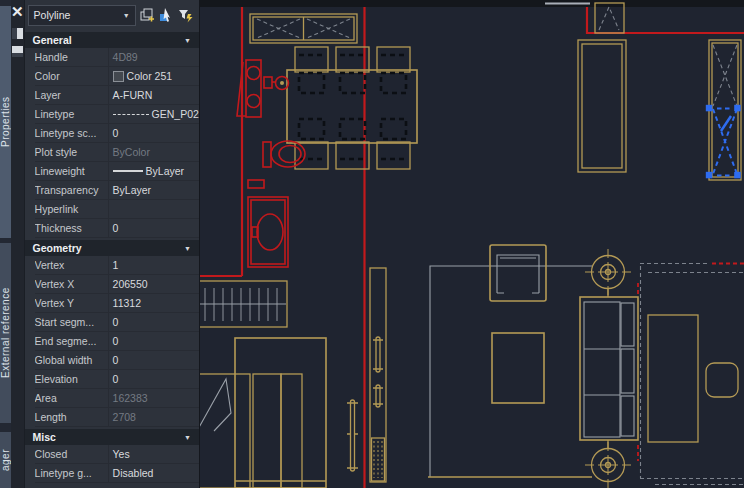  Describe the element at coordinates (82, 16) in the screenshot. I see `object-type-dropdown: Polyline ▼` at that location.